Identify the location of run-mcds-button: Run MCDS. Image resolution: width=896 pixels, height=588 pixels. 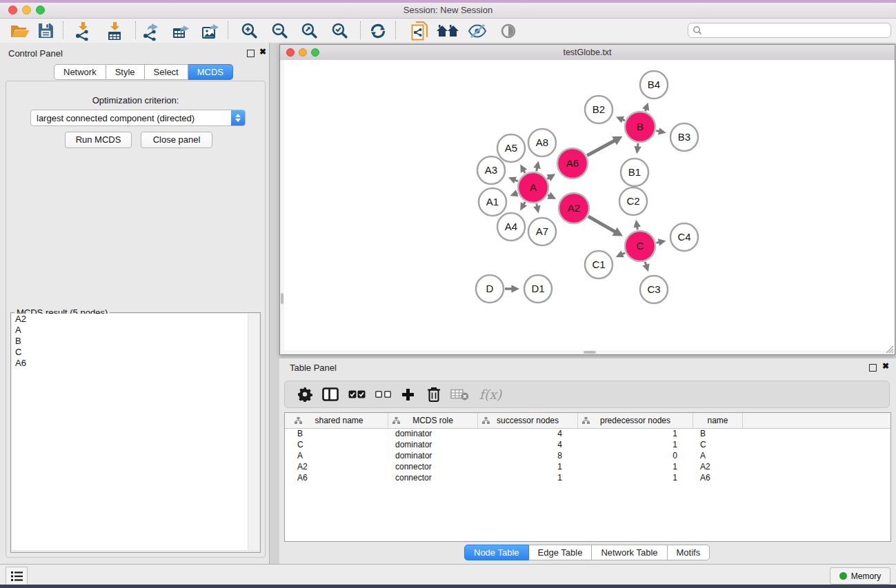
(98, 140).